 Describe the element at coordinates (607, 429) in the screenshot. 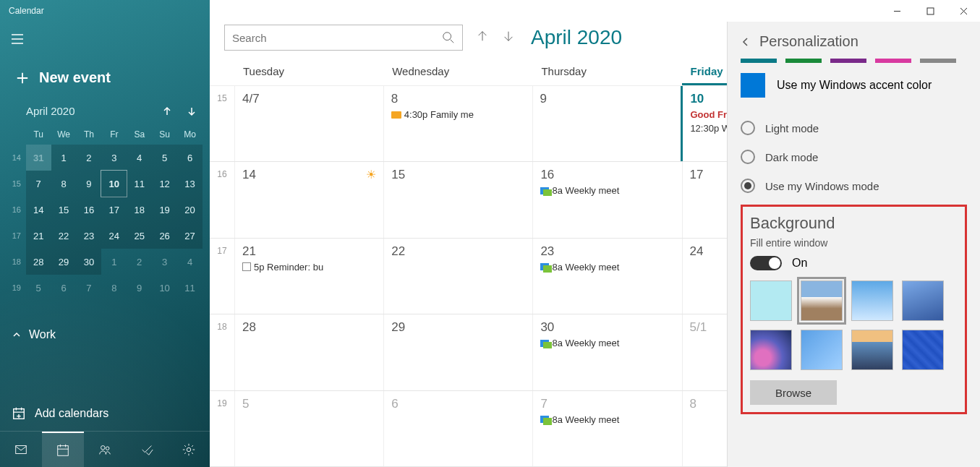

I see `day-cell: 78a Weekly meet` at that location.